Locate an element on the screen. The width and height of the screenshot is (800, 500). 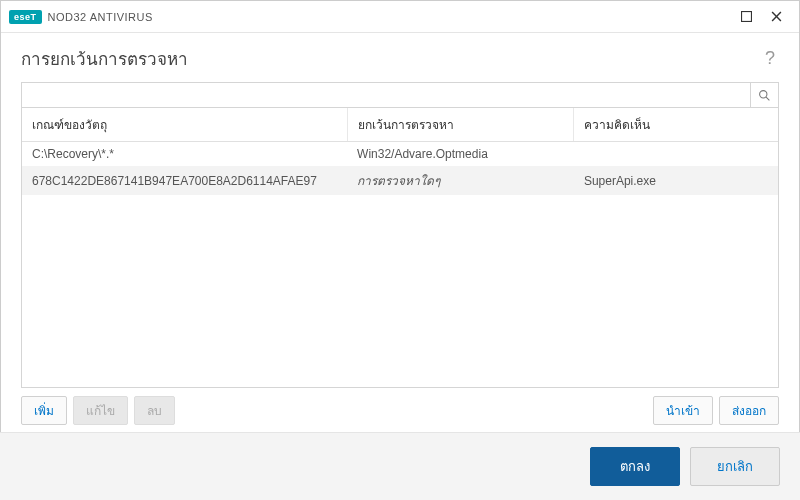
col-comment: ความคิดเห็น is located at coordinates (676, 125).